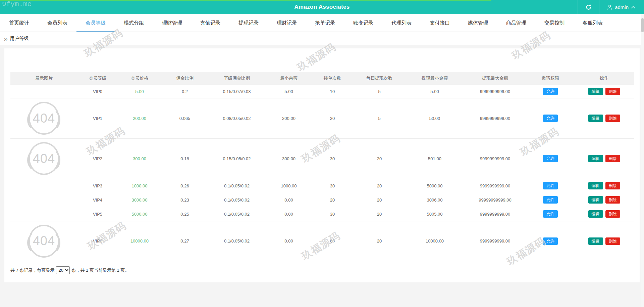 Image resolution: width=644 pixels, height=307 pixels. What do you see at coordinates (185, 159) in the screenshot?
I see `commission-cell: 0.18` at bounding box center [185, 159].